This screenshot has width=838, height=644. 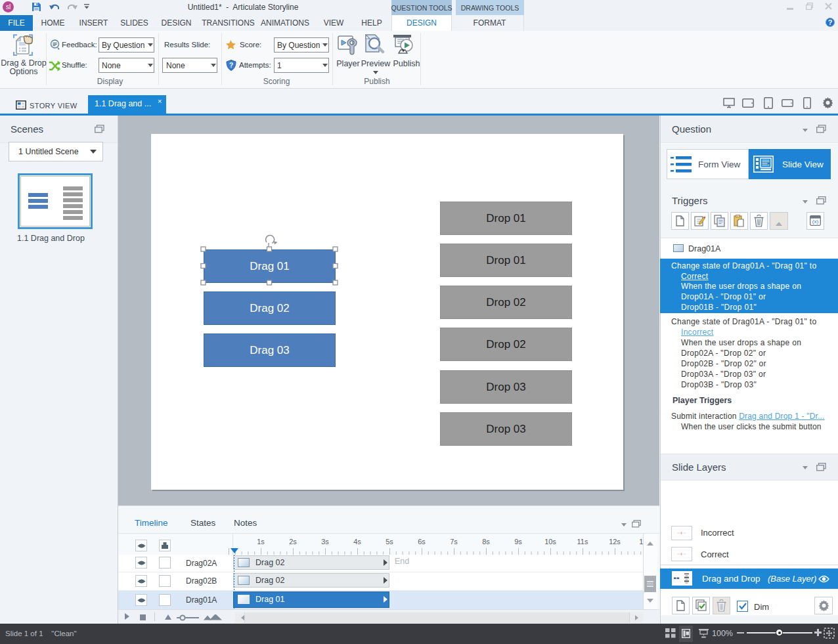 I want to click on svg-text: 9s, so click(x=518, y=542).